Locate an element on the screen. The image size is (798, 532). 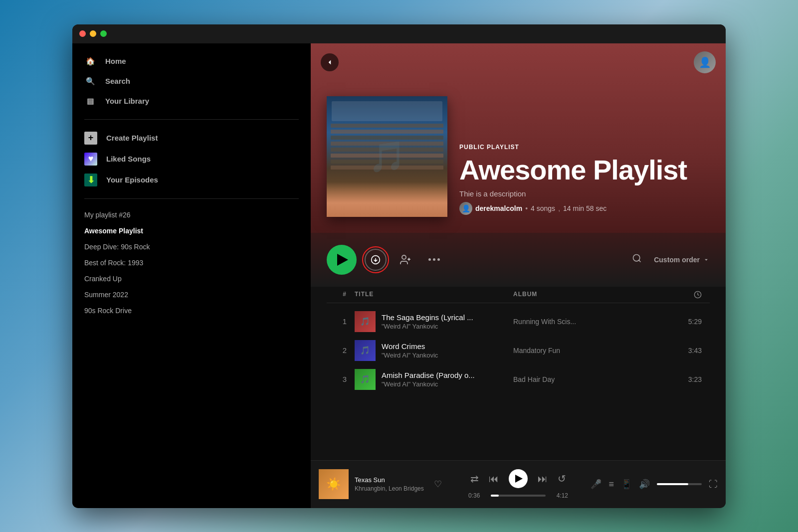
previous-button: ⏮ is located at coordinates (494, 479).